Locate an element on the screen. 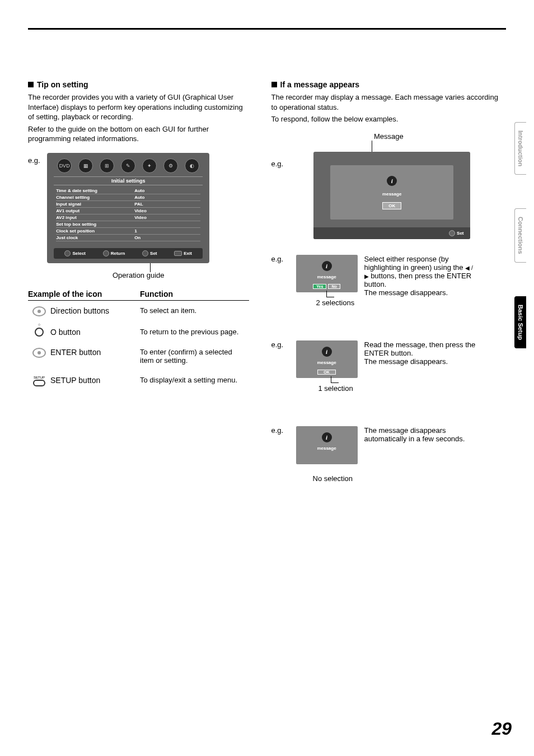  auto-dialog: i message is located at coordinates (327, 445).